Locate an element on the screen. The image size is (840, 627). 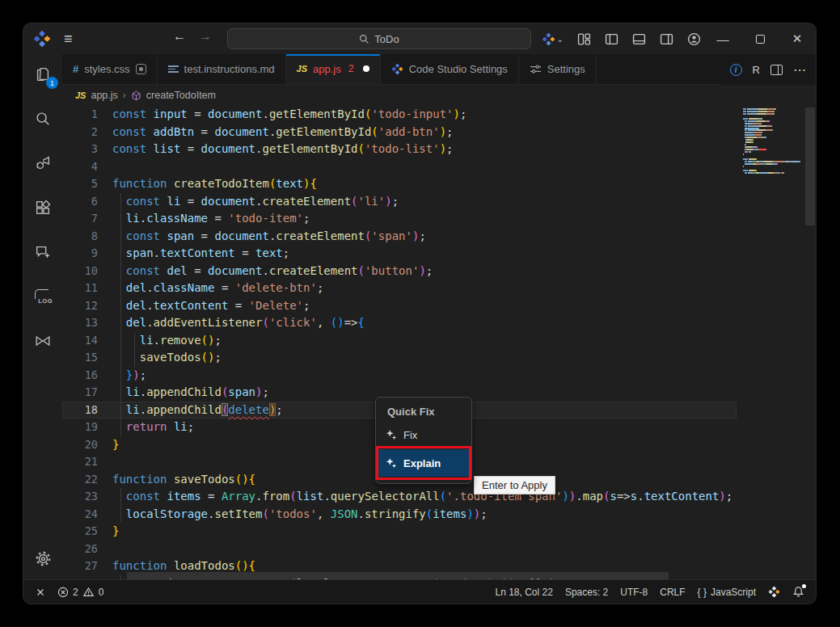
line-number: 27 is located at coordinates (87, 566).